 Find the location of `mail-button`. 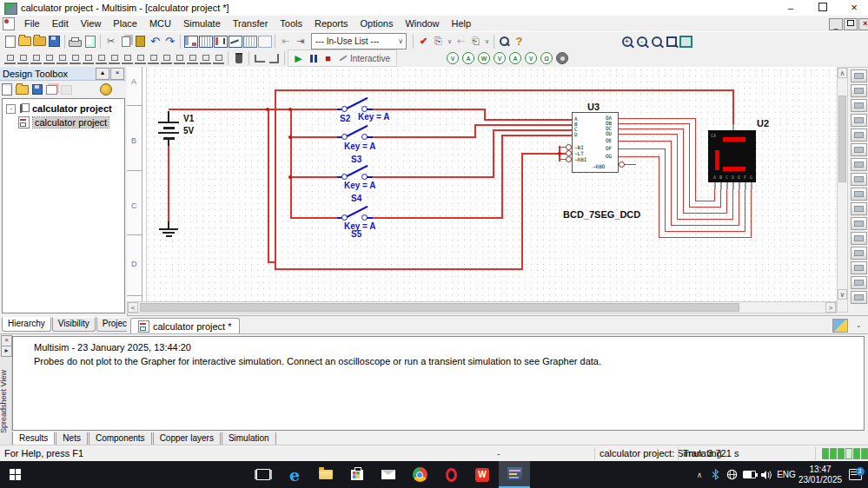

mail-button is located at coordinates (388, 474).